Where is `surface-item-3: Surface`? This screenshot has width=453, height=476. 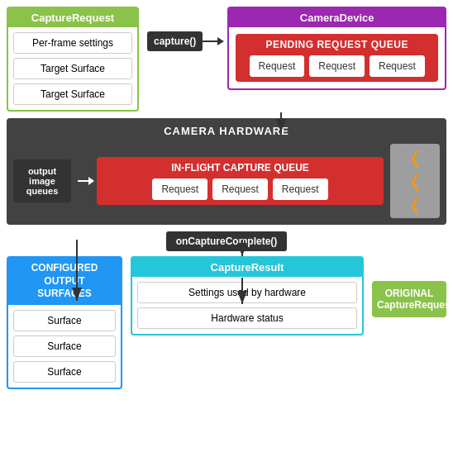
surface-item-3: Surface is located at coordinates (64, 372).